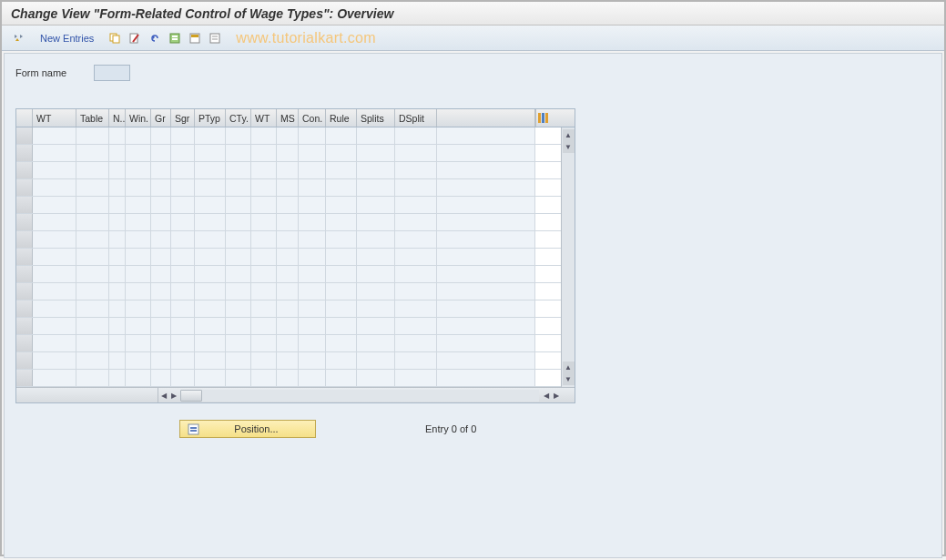 Image resolution: width=946 pixels, height=560 pixels. Describe the element at coordinates (306, 38) in the screenshot. I see `watermark-text: www.tutorialkart.com` at that location.